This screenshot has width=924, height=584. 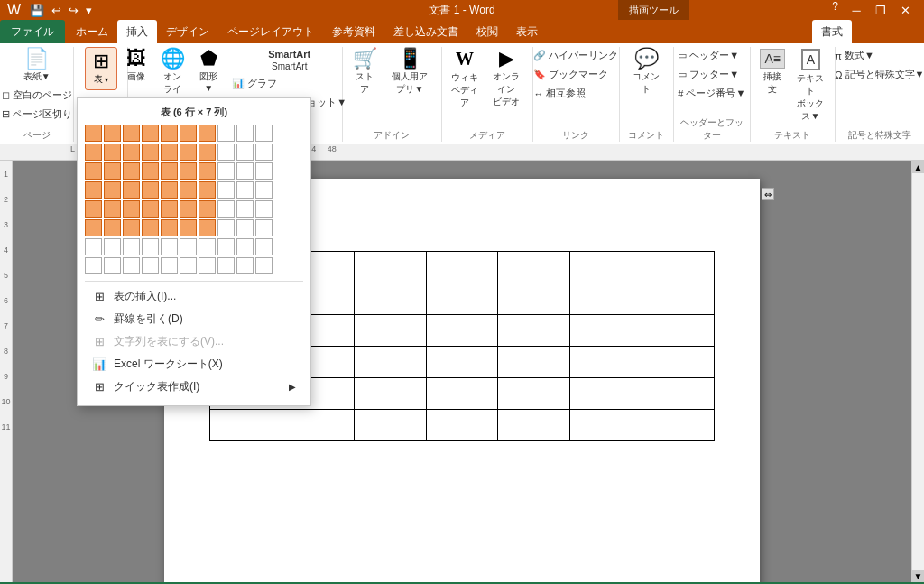 What do you see at coordinates (646, 72) in the screenshot?
I see `comment-button: 💬 コメント` at bounding box center [646, 72].